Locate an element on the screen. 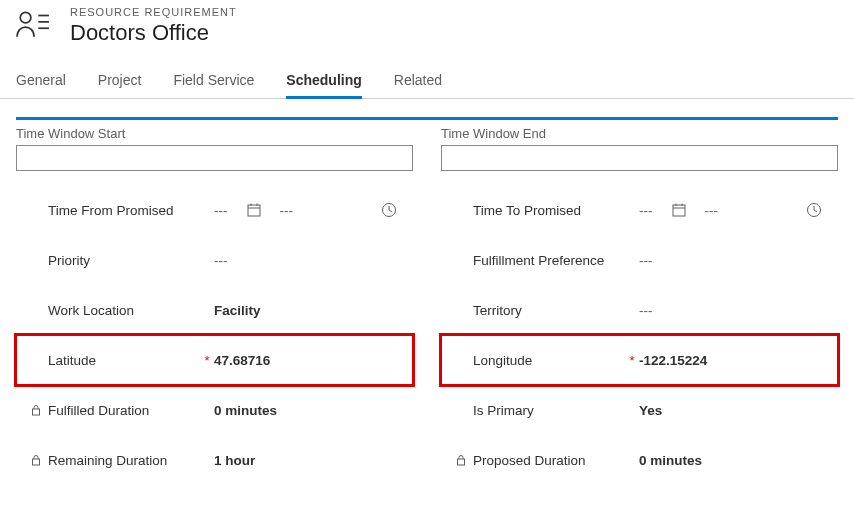 This screenshot has height=528, width=854. page-title: Doctors Office is located at coordinates (154, 33).